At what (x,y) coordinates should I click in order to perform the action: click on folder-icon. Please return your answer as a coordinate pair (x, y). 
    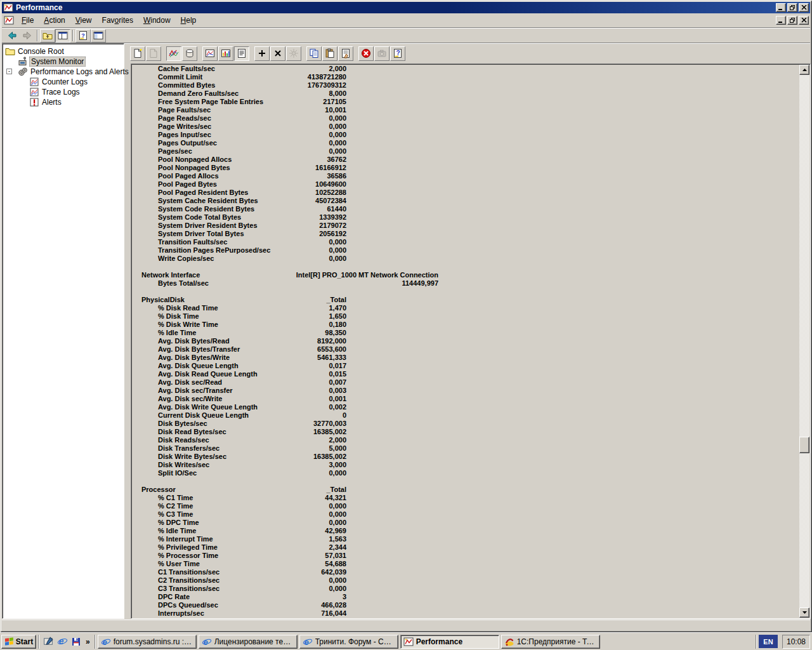
    Looking at the image, I should click on (10, 51).